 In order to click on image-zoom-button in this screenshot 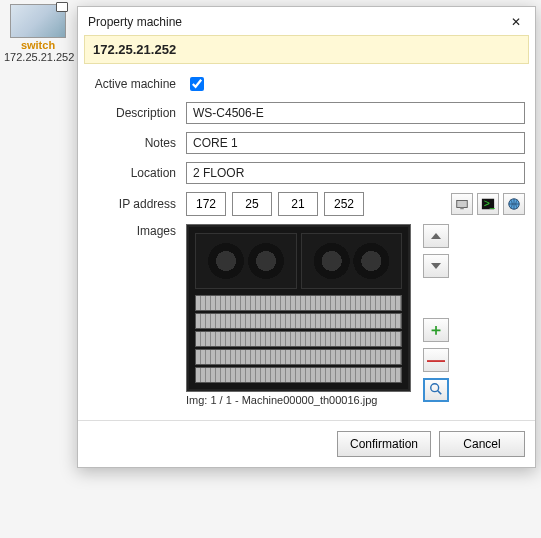, I will do `click(436, 390)`.